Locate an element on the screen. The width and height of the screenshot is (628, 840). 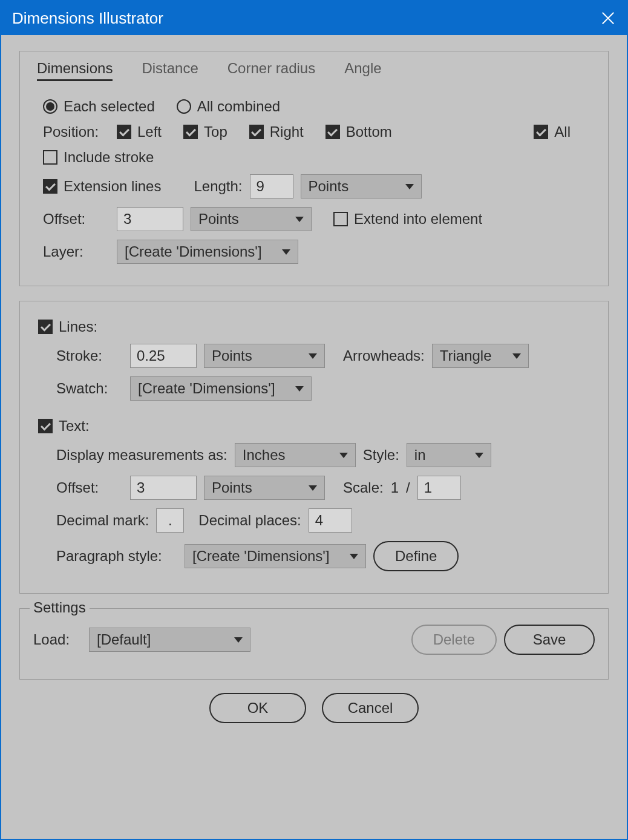
arrowheads-label: Arrowheads: is located at coordinates (384, 356).